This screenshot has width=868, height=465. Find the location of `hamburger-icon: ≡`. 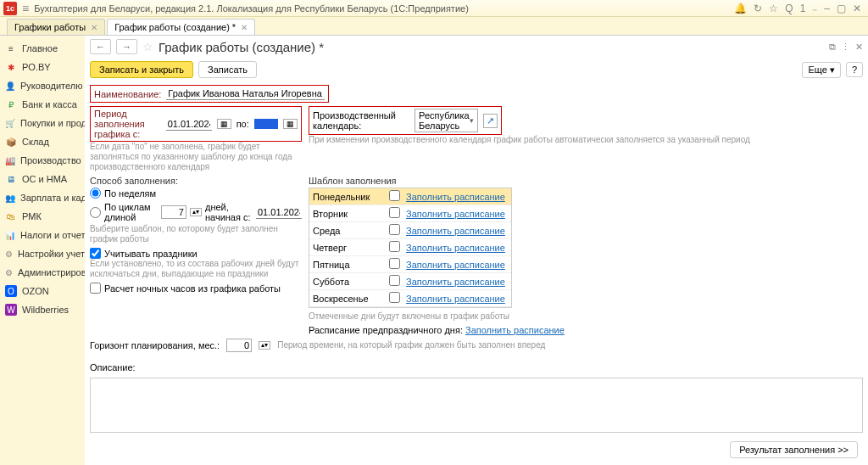

hamburger-icon: ≡ is located at coordinates (25, 8).